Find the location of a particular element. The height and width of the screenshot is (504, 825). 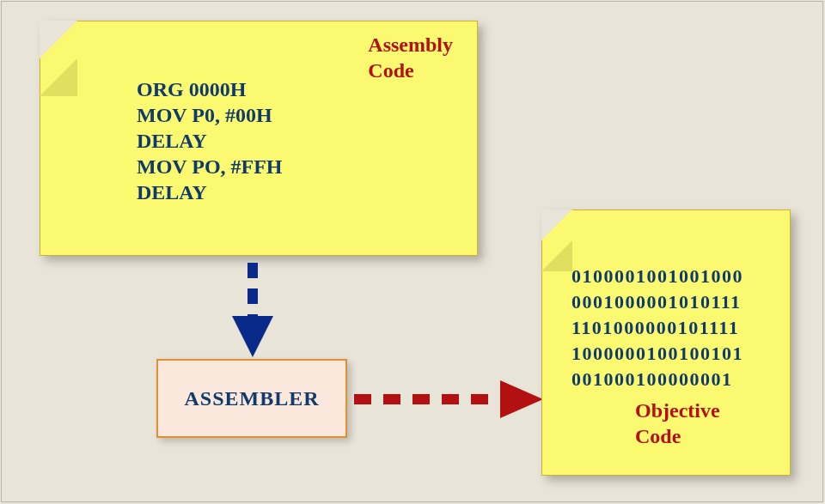

assembler-box: ASSEMBLER is located at coordinates (252, 398).